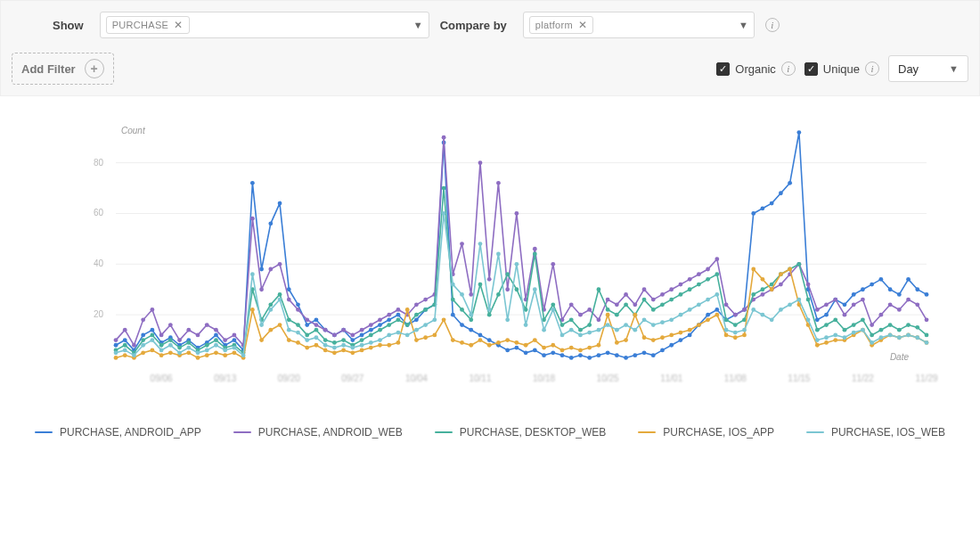 The image size is (980, 533). Describe the element at coordinates (755, 69) in the screenshot. I see `organic-checkbox: ✓ Organic i` at that location.